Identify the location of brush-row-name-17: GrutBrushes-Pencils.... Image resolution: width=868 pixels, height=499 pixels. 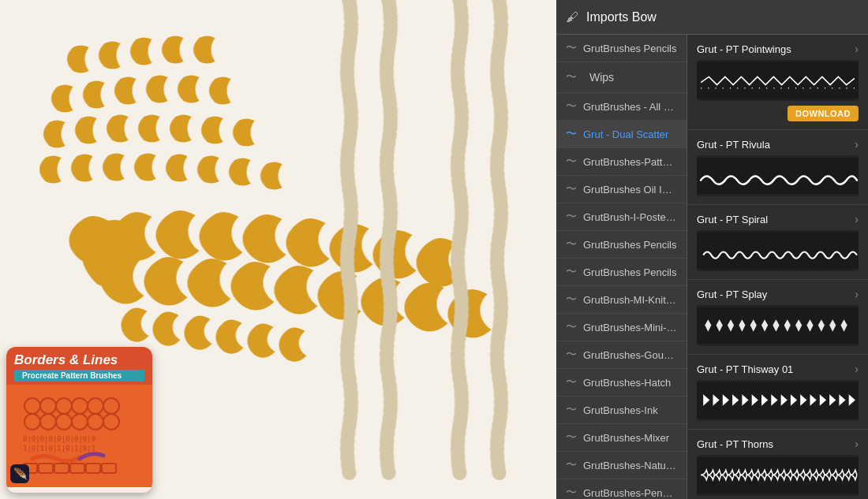
(630, 493).